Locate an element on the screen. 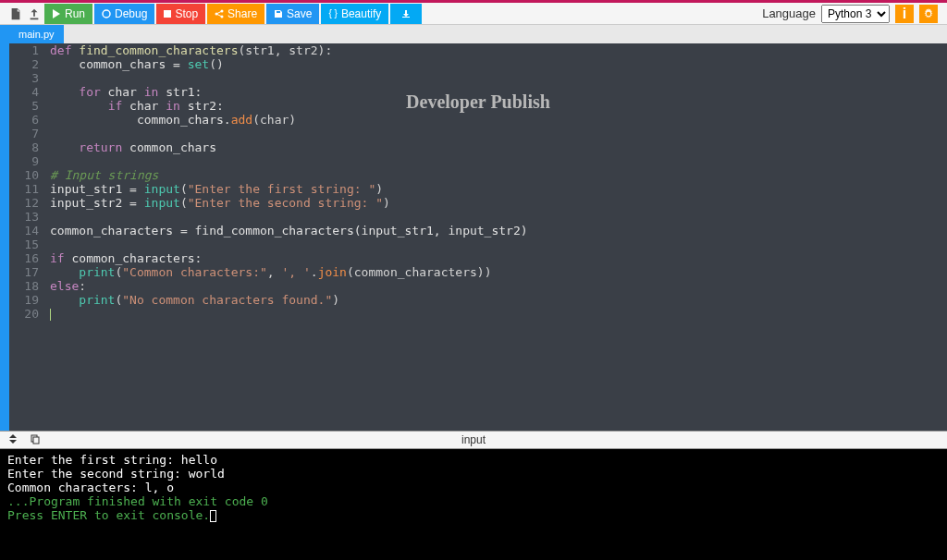 The height and width of the screenshot is (560, 947). debug-button: Debug is located at coordinates (124, 14).